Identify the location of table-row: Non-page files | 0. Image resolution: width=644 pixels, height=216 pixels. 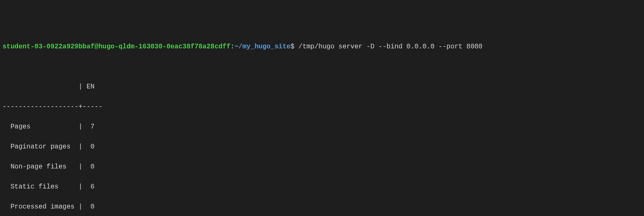
(322, 167).